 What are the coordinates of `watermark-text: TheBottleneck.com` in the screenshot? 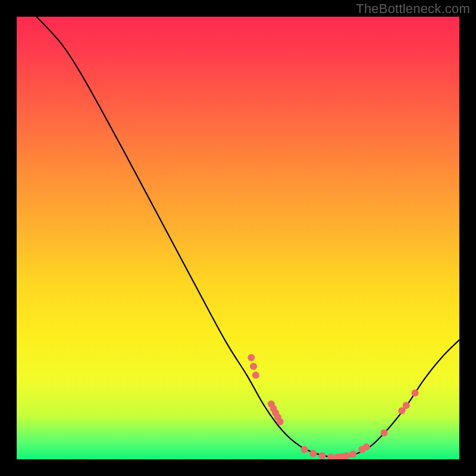 It's located at (413, 9).